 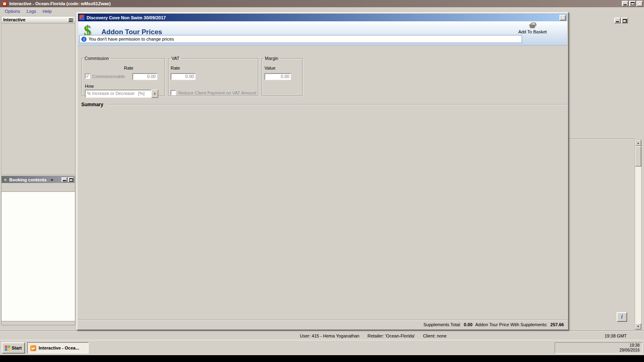 What do you see at coordinates (374, 336) in the screenshot?
I see `status-text: User: 415 - Hema Yoganathan Retailer: 'O…` at bounding box center [374, 336].